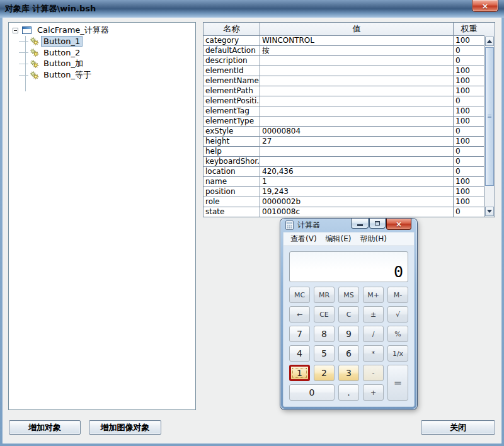 This screenshot has width=504, height=446. I want to click on table-cell: 按, so click(357, 51).